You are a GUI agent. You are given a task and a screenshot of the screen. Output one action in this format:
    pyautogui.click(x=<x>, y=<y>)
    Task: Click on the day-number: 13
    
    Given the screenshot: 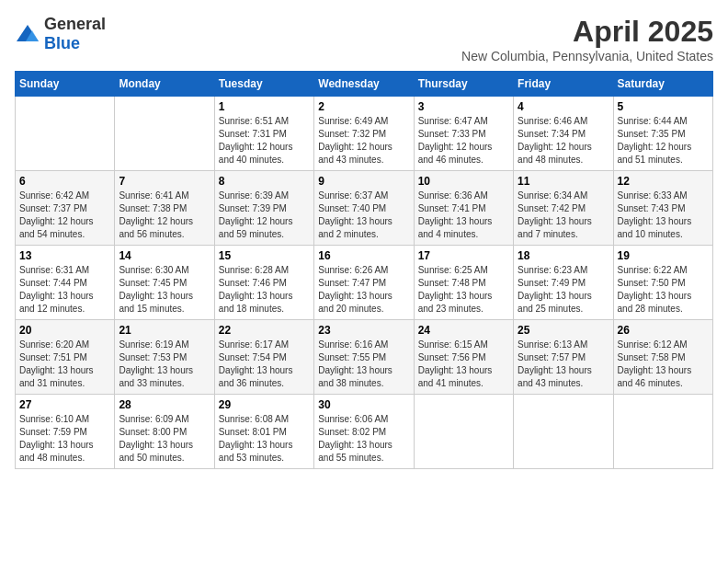 What is the action you would take?
    pyautogui.click(x=64, y=256)
    